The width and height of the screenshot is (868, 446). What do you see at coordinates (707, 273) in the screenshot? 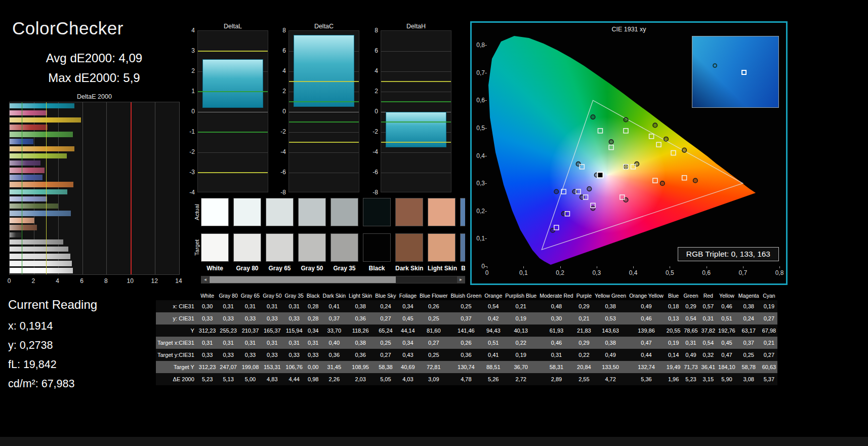
I see `cie-x-tick-label: 0,6` at bounding box center [707, 273].